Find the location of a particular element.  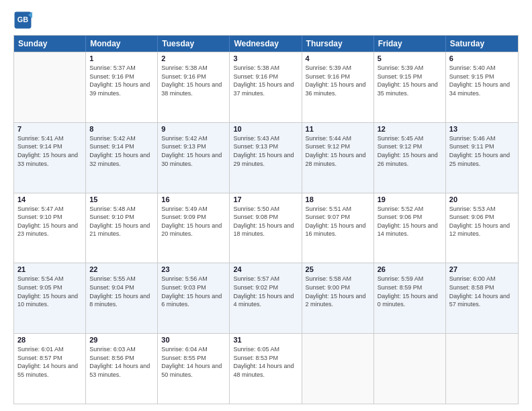

weekday-header-friday: Friday is located at coordinates (410, 44).